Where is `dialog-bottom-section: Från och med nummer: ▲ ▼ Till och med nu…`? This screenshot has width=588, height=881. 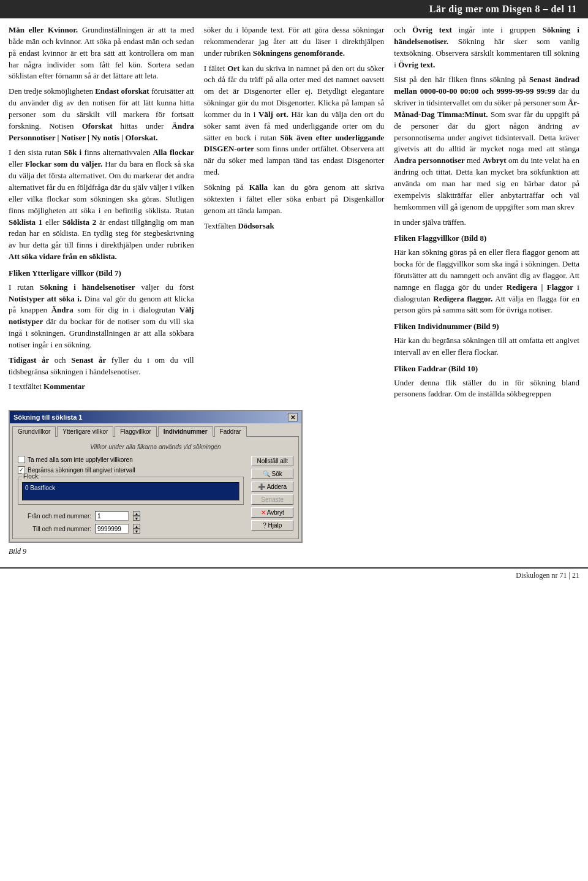 dialog-bottom-section: Från och med nummer: ▲ ▼ Till och med nu… is located at coordinates (131, 522).